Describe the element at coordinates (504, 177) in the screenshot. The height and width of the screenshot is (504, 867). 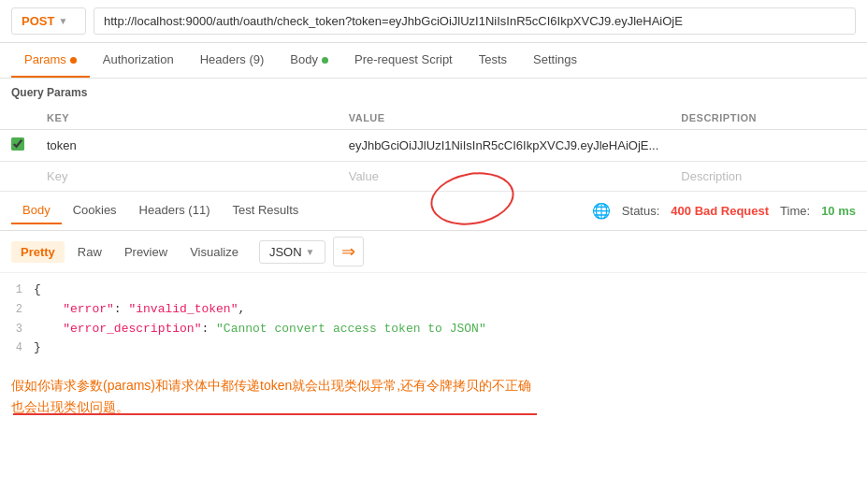
I see `new-value-input: Value` at that location.